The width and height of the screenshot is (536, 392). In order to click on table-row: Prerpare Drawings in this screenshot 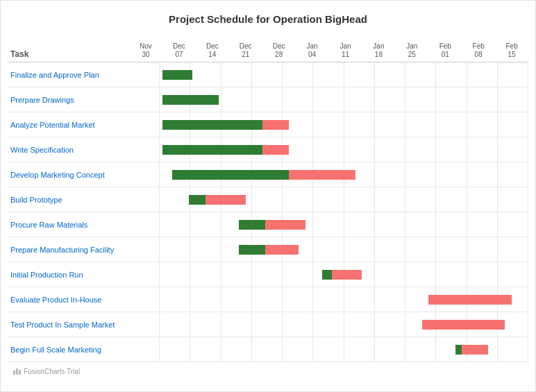, I will do `click(268, 100)`.